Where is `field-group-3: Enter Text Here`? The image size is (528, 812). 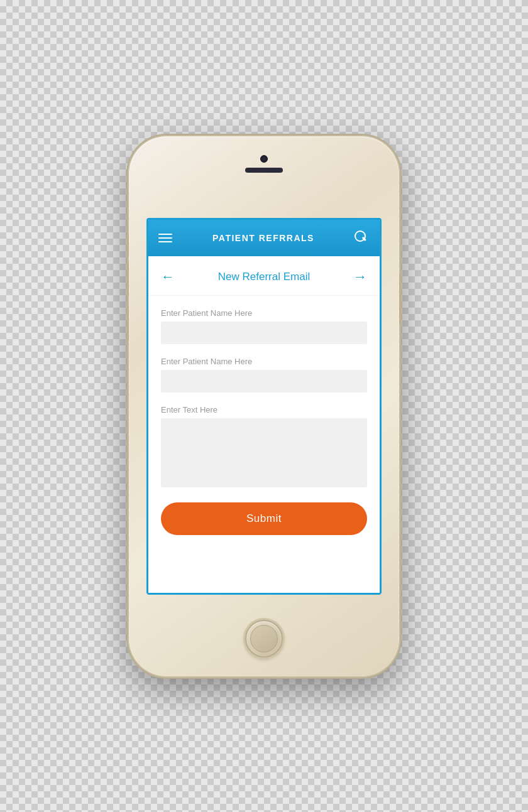
field-group-3: Enter Text Here is located at coordinates (264, 447).